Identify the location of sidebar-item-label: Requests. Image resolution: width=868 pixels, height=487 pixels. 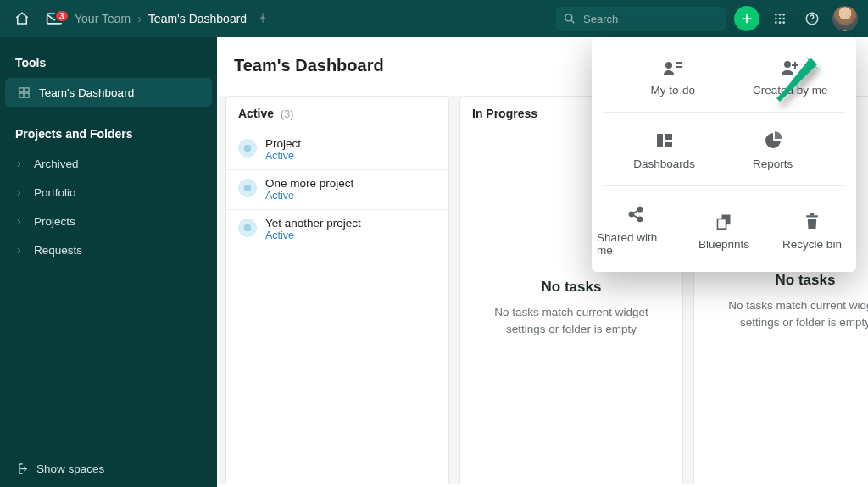
(58, 251).